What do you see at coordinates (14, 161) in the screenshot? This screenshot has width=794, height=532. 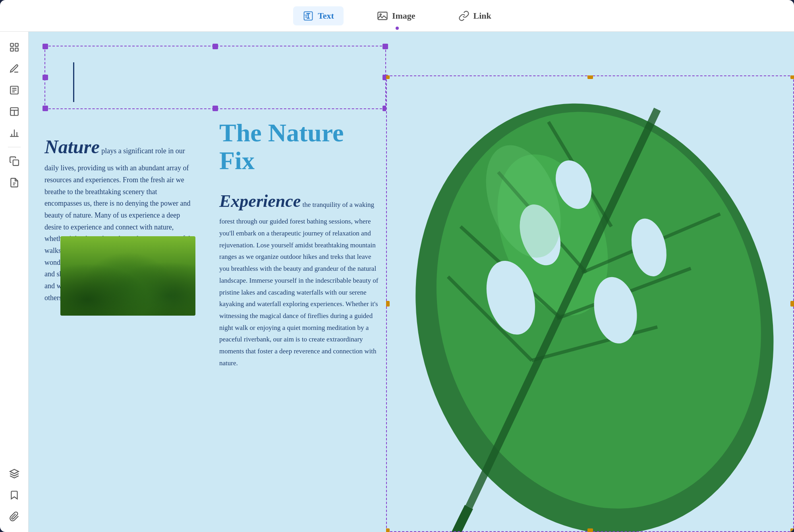 I see `copy-icon` at bounding box center [14, 161].